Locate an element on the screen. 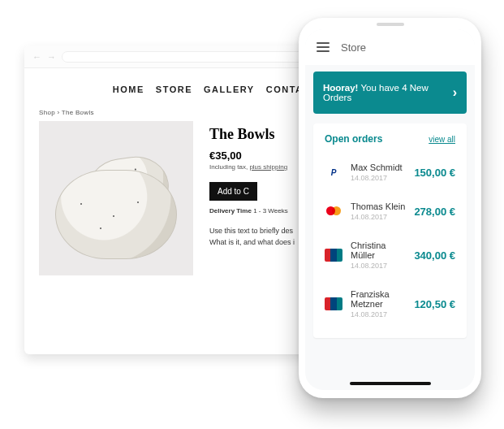  browser-forward-icon: → is located at coordinates (51, 57).